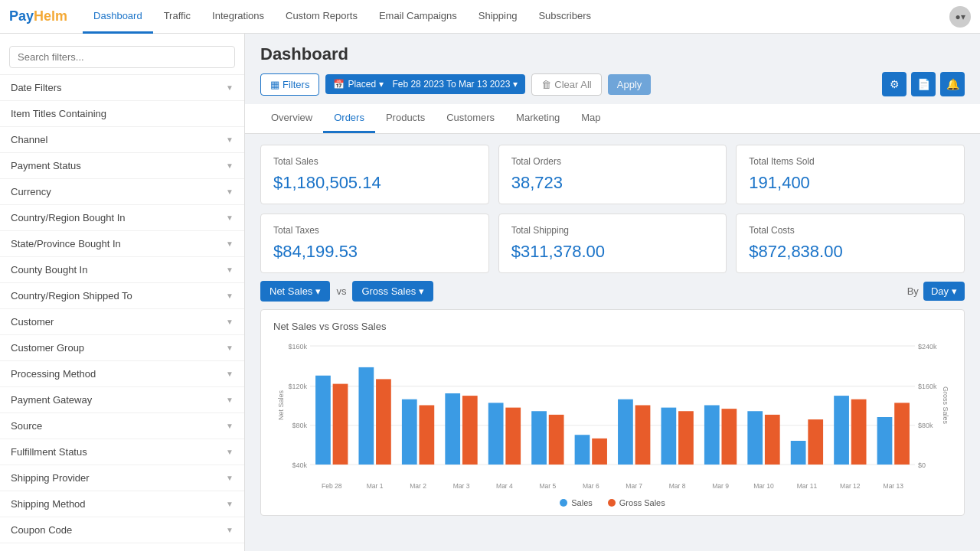 The height and width of the screenshot is (551, 980). Describe the element at coordinates (122, 57) in the screenshot. I see `search-box` at that location.